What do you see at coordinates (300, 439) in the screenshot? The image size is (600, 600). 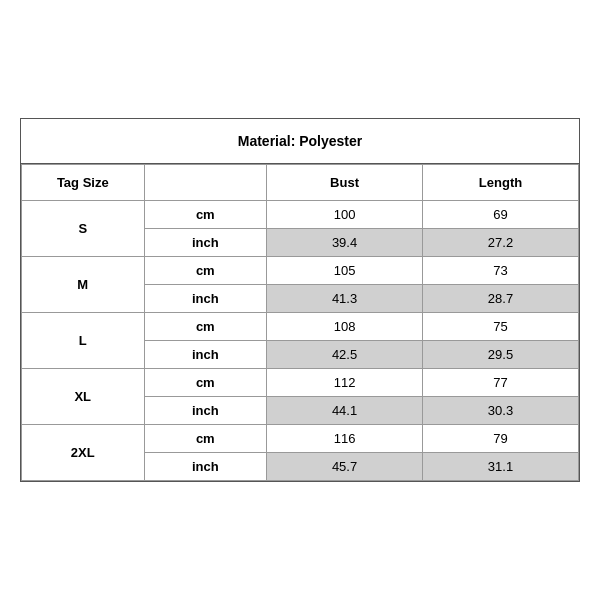 I see `table-row: 2XLcm11679` at bounding box center [300, 439].